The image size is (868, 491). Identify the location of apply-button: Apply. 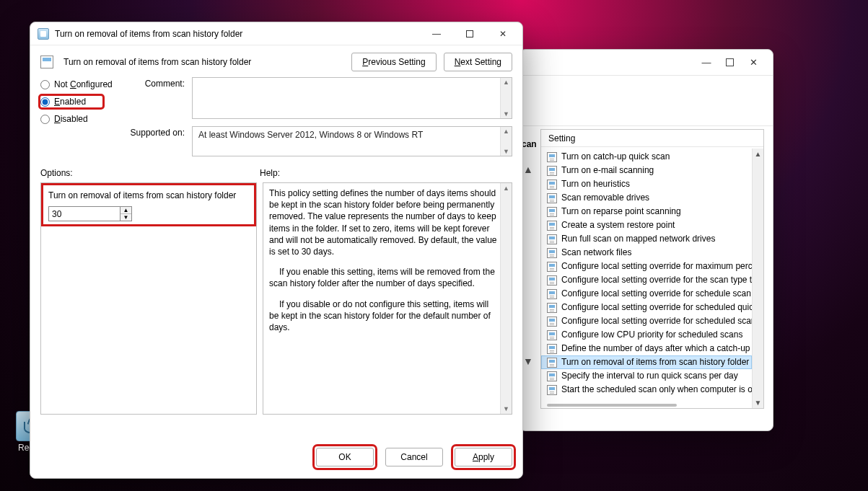
(483, 457).